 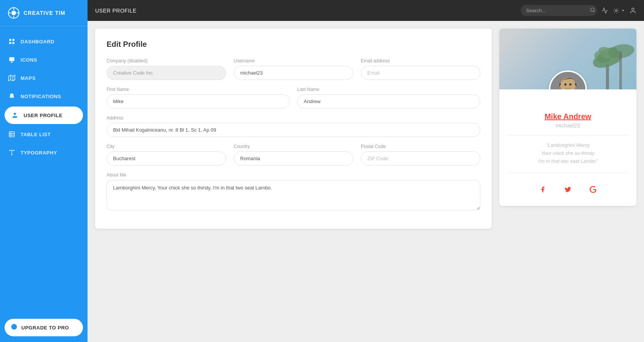 I want to click on topbar-actions, so click(x=579, y=11).